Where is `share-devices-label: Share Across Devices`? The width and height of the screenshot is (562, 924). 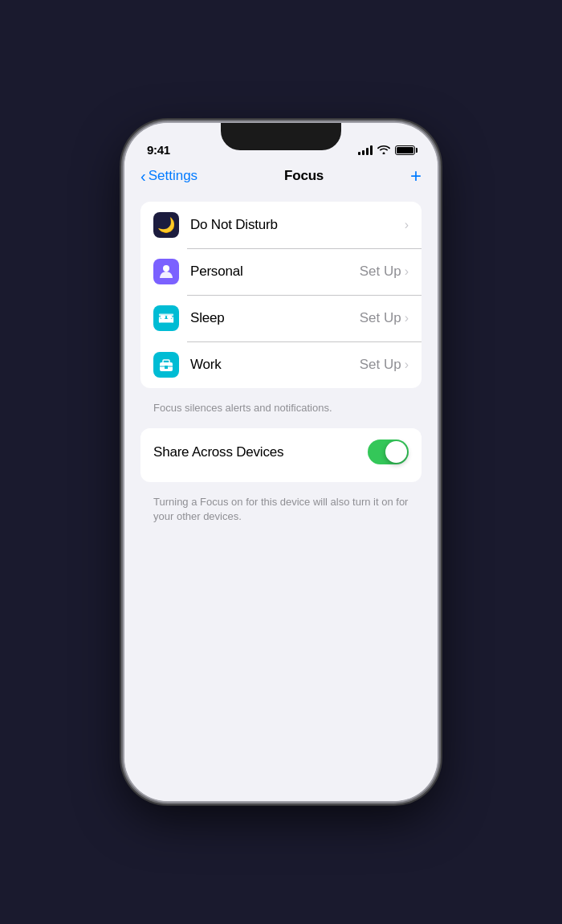 share-devices-label: Share Across Devices is located at coordinates (218, 452).